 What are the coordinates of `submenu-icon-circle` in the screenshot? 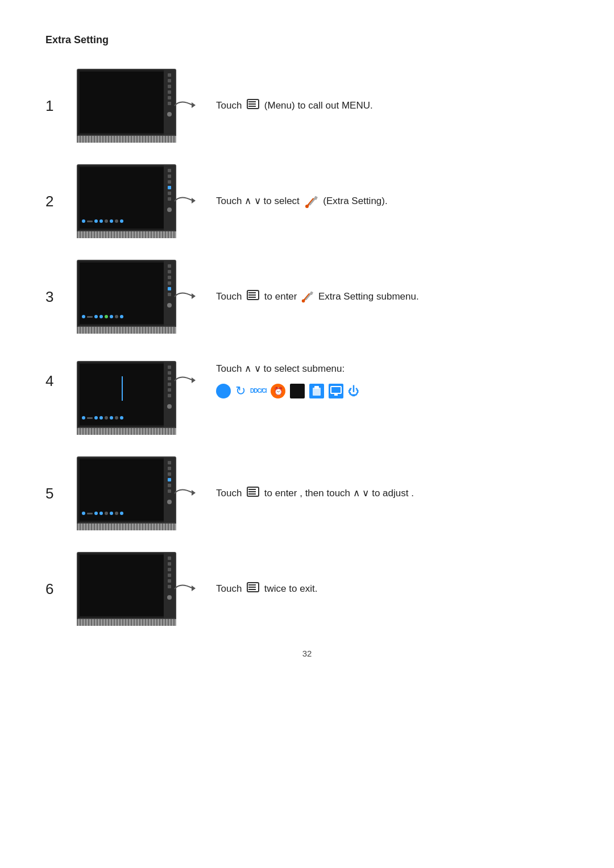 It's located at (223, 391).